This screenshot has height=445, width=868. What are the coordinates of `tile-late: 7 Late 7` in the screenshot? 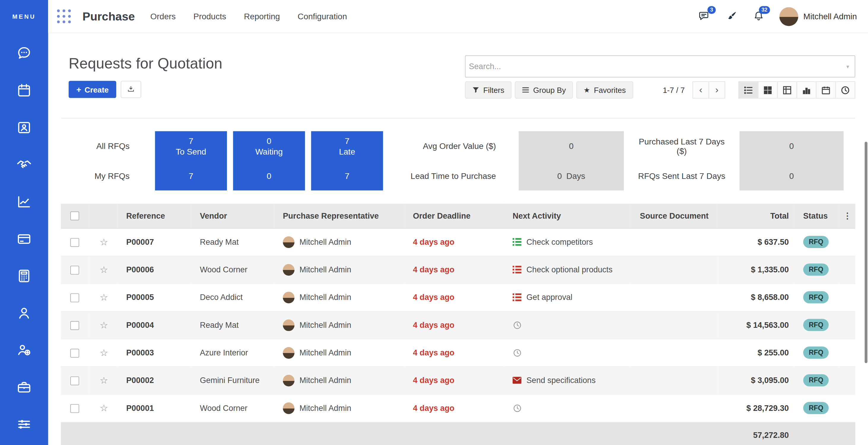 It's located at (347, 161).